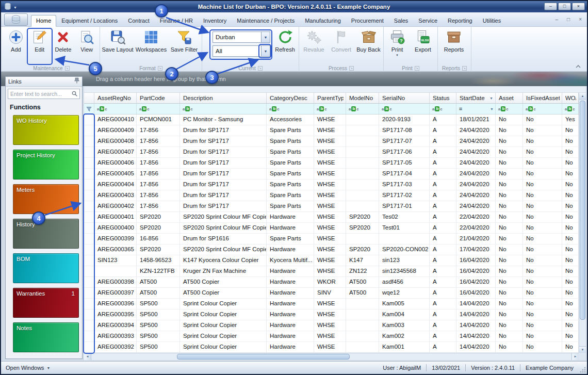 The width and height of the screenshot is (588, 375). I want to click on grid-cell: sin12345568, so click(404, 271).